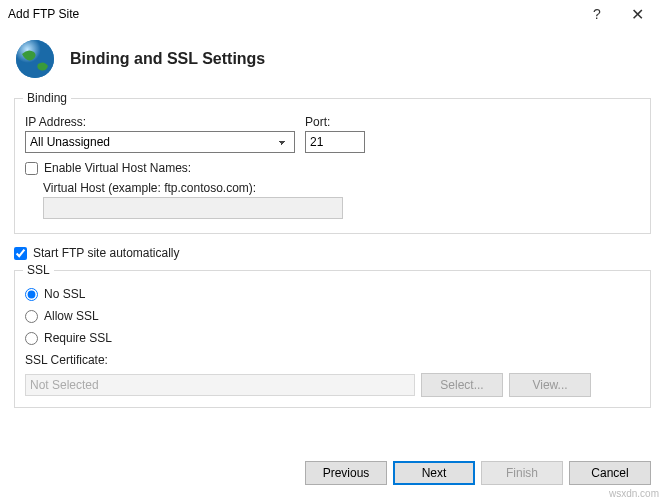 This screenshot has width=665, height=501. Describe the element at coordinates (597, 14) in the screenshot. I see `help-icon: ?` at that location.